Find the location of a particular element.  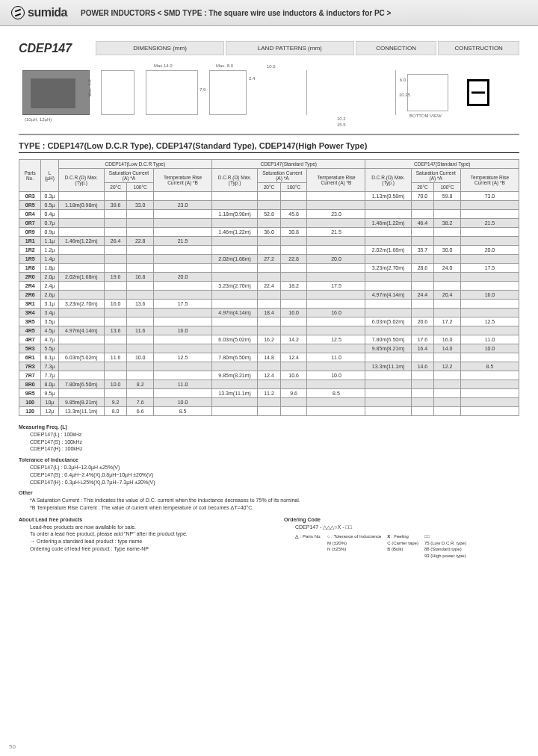

table-row: 0R40.4µ1.18m(0.98m)52.845.823.0 is located at coordinates (269, 214).